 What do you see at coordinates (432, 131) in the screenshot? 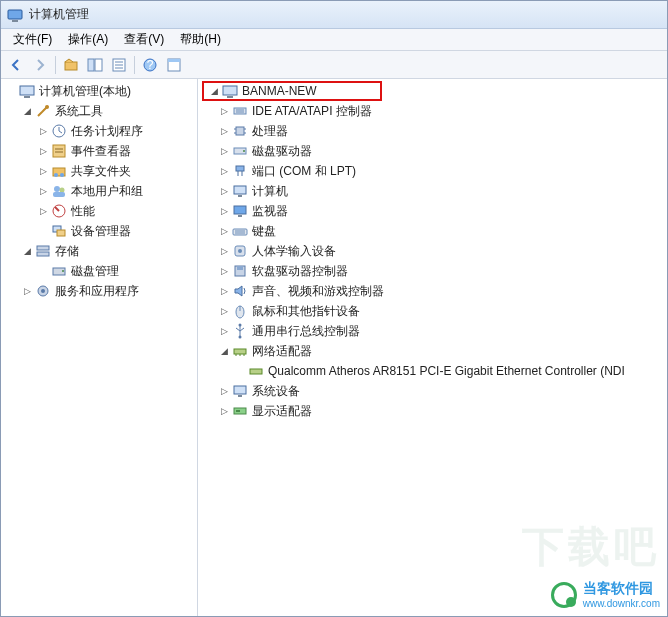
I see `device-cpu: ▷处理器` at bounding box center [432, 131].